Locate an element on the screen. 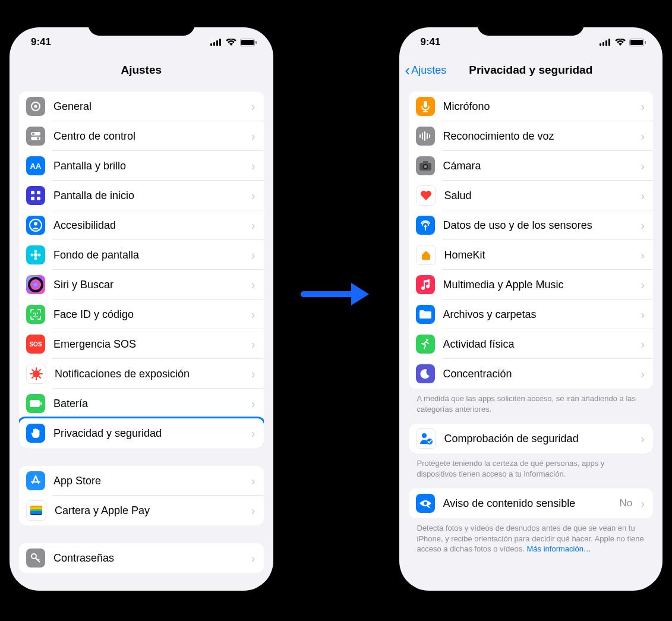 The image size is (672, 621). row-label: Cámara is located at coordinates (538, 166).